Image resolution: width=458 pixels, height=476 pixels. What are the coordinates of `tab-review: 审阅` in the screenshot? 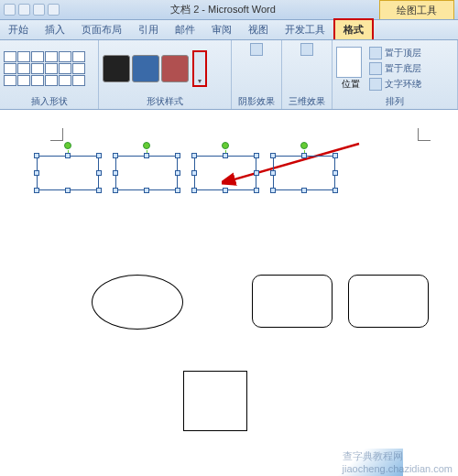 It's located at (222, 29).